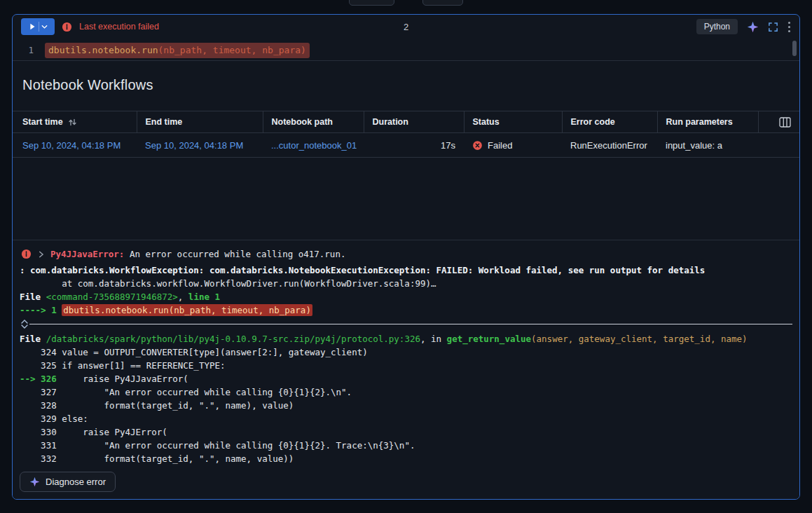 The image size is (812, 513). Describe the element at coordinates (314, 146) in the screenshot. I see `run-notebook-path-link: ...cutor_notebook_01` at that location.